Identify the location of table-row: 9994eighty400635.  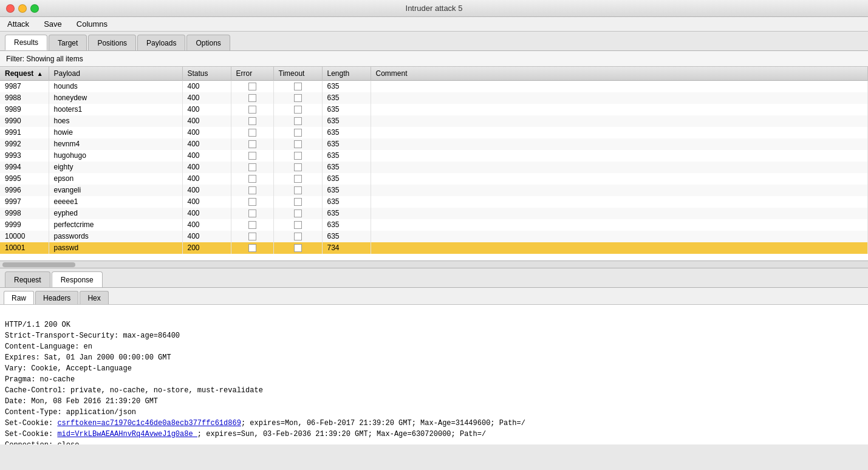
(434, 168).